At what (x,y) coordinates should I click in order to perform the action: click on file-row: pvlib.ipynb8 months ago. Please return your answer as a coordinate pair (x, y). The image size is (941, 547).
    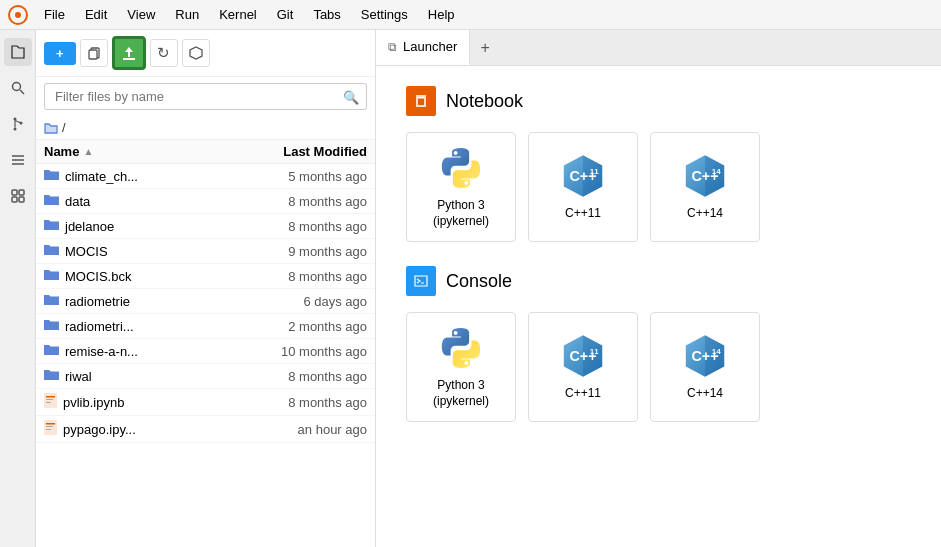
    Looking at the image, I should click on (206, 402).